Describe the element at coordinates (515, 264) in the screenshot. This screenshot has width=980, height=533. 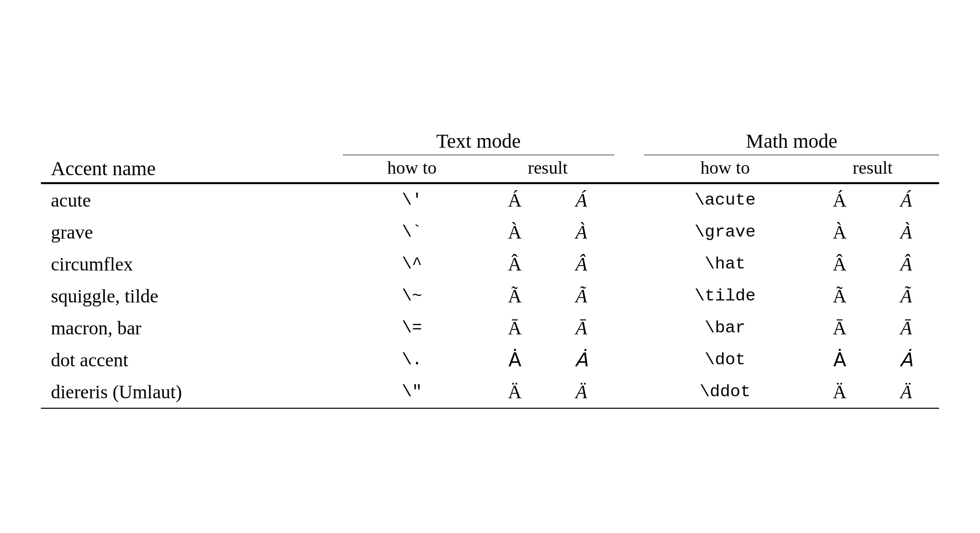
I see `text-result-upright-cell: Â` at that location.